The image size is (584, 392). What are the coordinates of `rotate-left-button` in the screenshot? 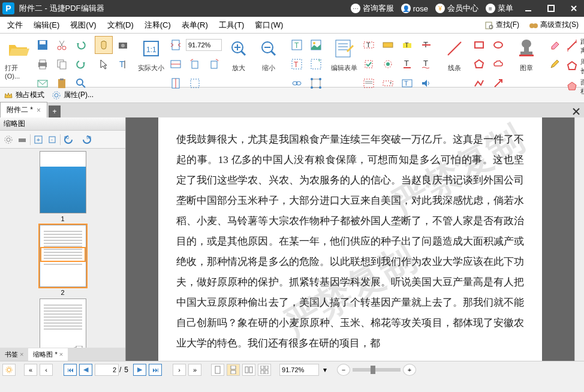 It's located at (195, 64).